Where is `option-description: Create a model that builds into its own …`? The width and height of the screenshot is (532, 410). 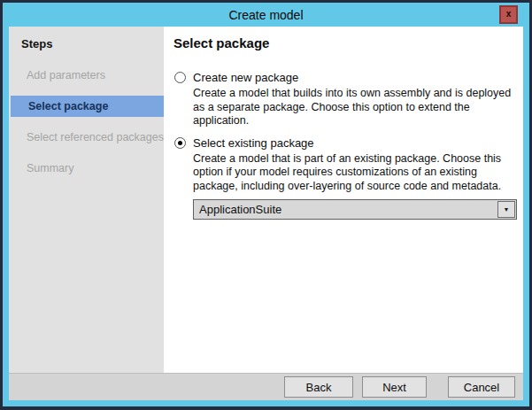 option-description: Create a model that builds into its own … is located at coordinates (358, 108).